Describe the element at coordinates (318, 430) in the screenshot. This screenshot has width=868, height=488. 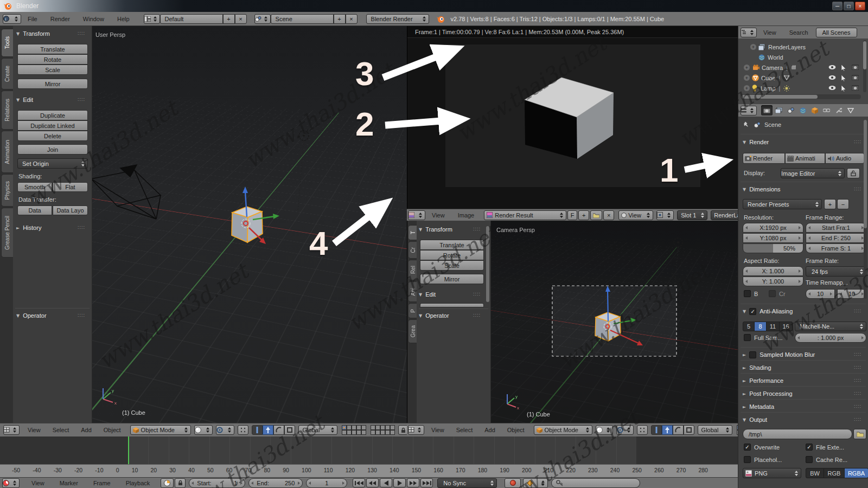
I see `orientation-selector: Global` at that location.